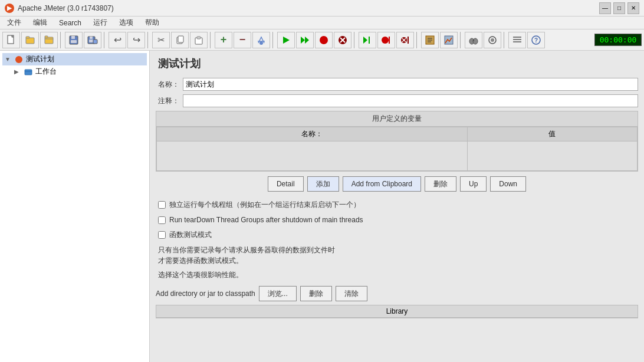 The width and height of the screenshot is (644, 362). What do you see at coordinates (441, 184) in the screenshot?
I see `delete-button: 删除` at bounding box center [441, 184].